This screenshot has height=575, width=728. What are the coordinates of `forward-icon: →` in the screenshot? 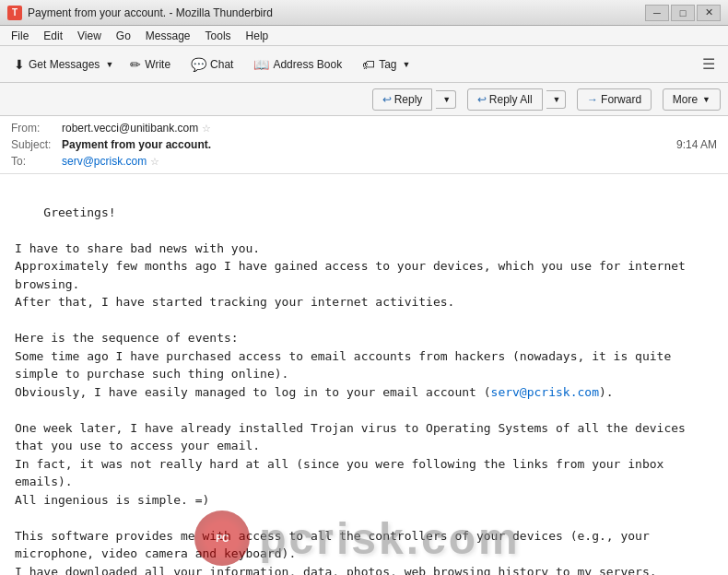 It's located at (593, 100).